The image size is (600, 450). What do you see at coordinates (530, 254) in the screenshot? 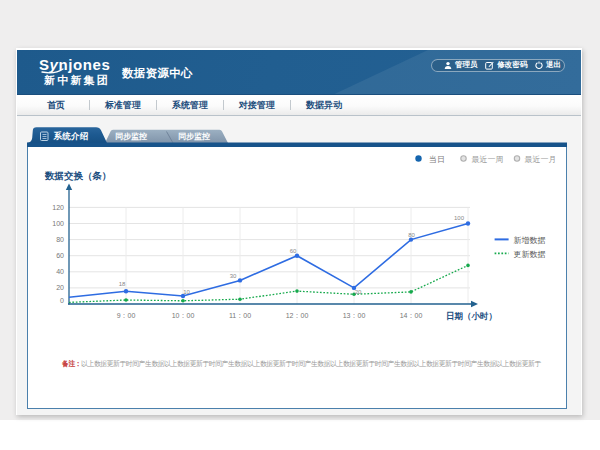
I see `svg-text: 更新数据` at bounding box center [530, 254].